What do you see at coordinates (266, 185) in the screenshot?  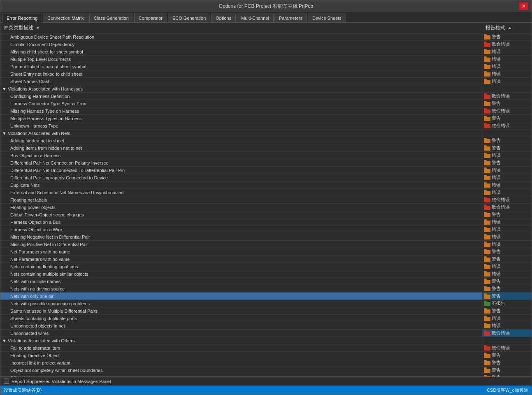 I see `table-row: Duplicate Nets错误` at bounding box center [266, 185].